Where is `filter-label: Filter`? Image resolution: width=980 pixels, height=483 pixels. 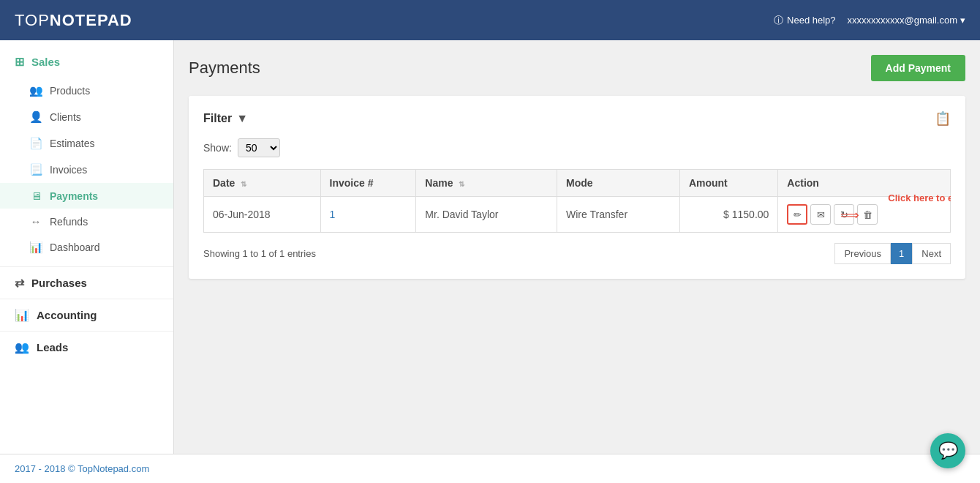
filter-label: Filter is located at coordinates (218, 119).